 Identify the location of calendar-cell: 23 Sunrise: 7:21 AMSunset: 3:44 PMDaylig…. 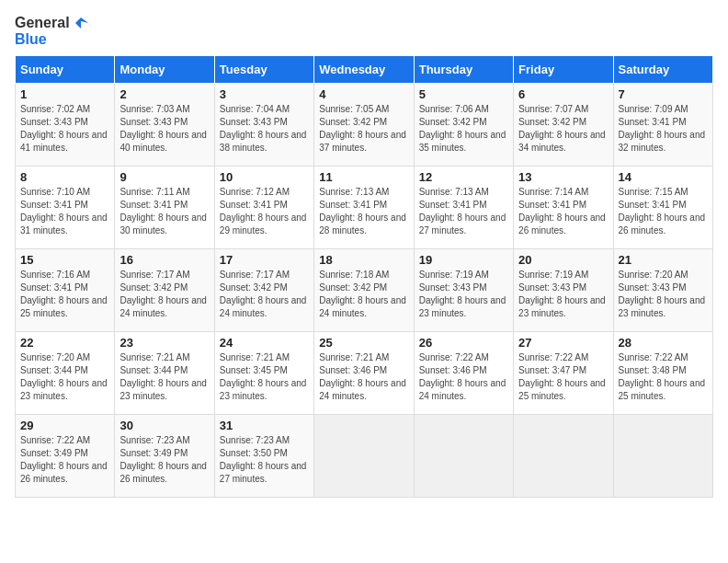
(165, 373).